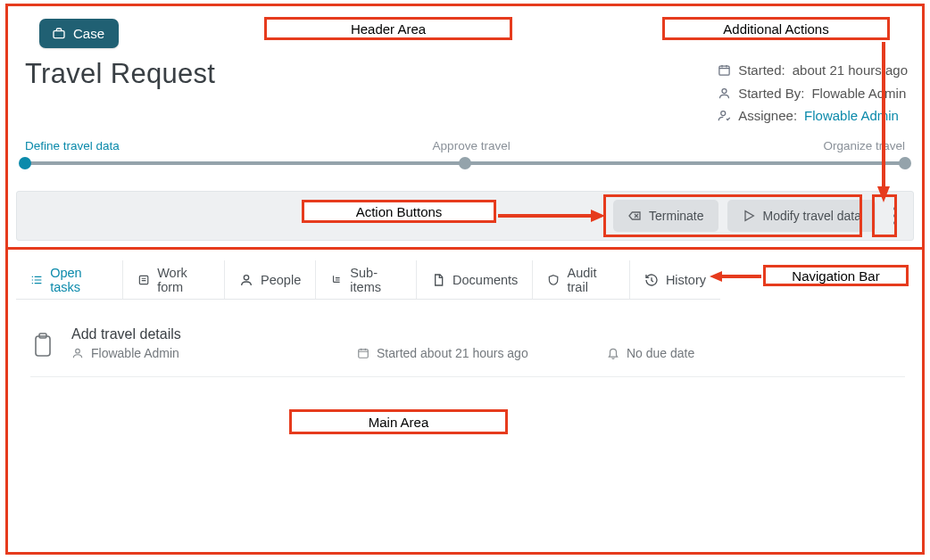 The image size is (930, 560). Describe the element at coordinates (70, 280) in the screenshot. I see `tab-open-tasks: Open tasks` at that location.